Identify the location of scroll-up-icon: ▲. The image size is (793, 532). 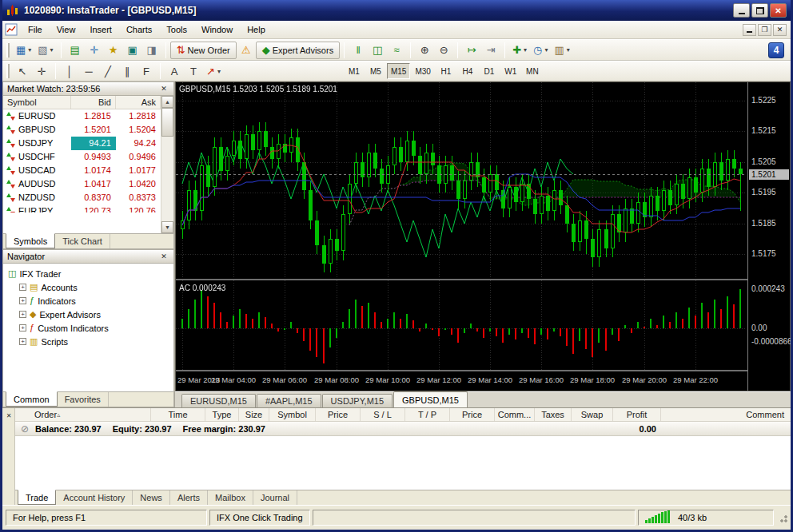
(168, 102).